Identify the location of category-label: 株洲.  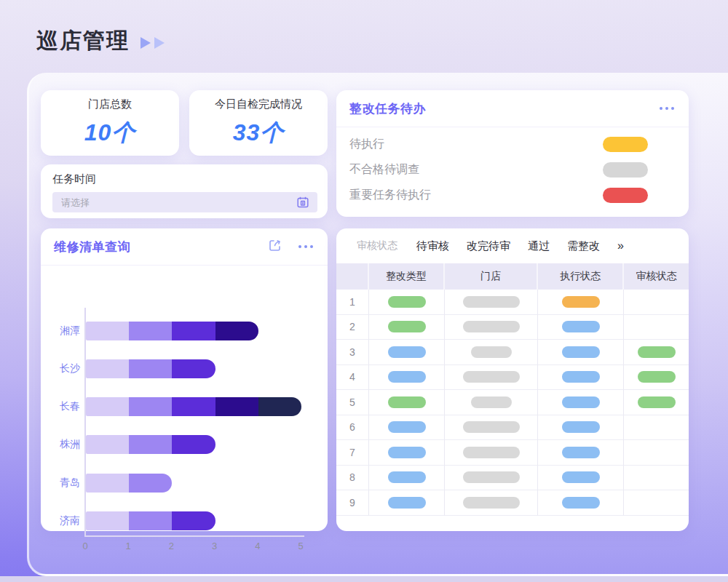
(64, 445).